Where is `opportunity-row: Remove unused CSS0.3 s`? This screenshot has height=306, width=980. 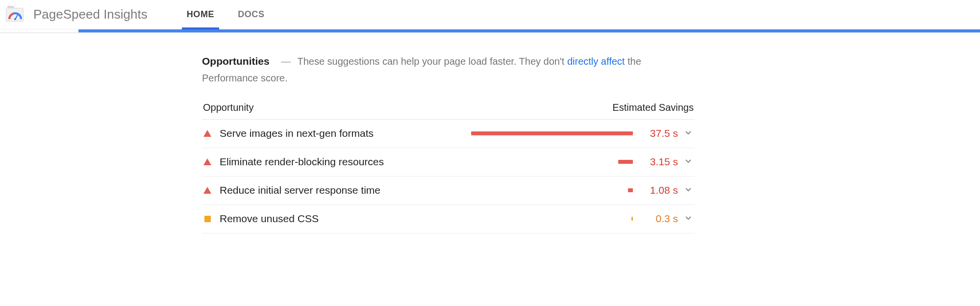
opportunity-row: Remove unused CSS0.3 s is located at coordinates (448, 219).